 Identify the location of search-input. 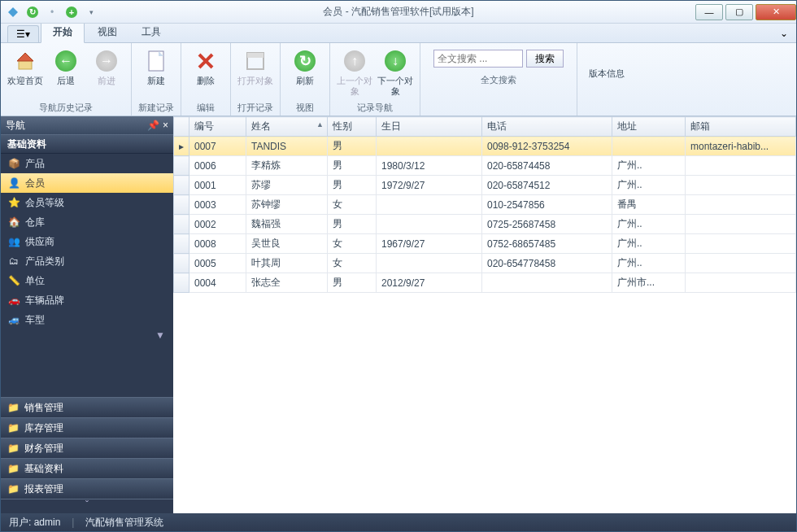
(478, 59).